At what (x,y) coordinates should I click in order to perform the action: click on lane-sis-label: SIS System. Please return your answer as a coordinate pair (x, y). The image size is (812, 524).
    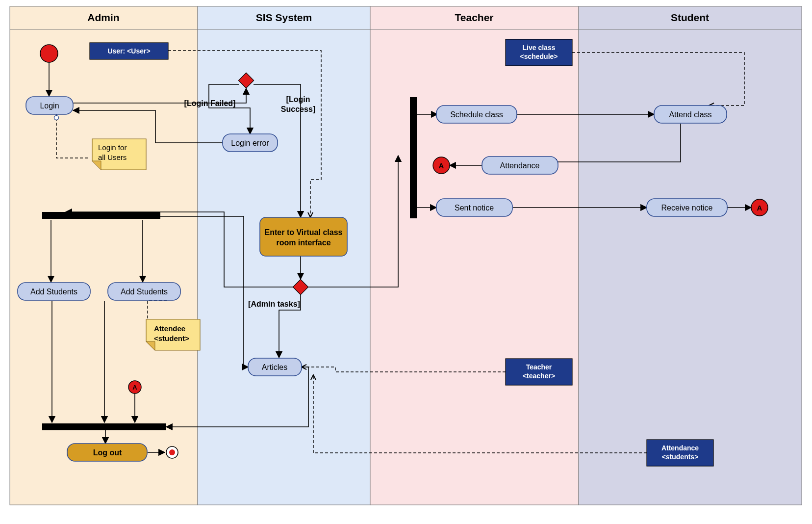
    Looking at the image, I should click on (284, 18).